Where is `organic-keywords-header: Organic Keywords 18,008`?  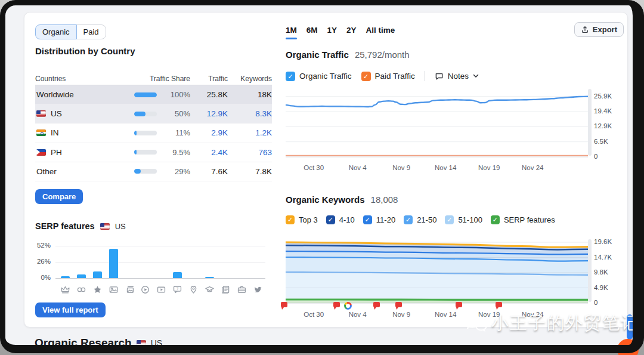 organic-keywords-header: Organic Keywords 18,008 is located at coordinates (342, 199).